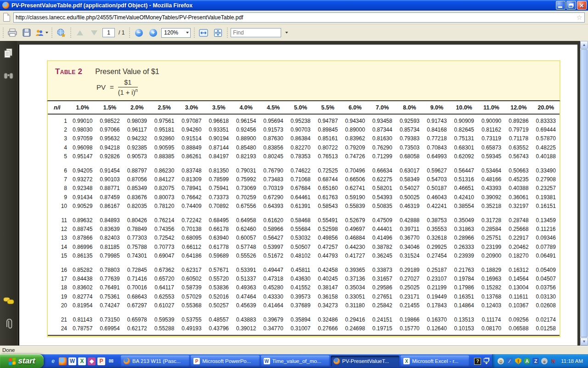 This screenshot has height=368, width=588. I want to click on pv-factor-cell: 0.10367, so click(518, 305).